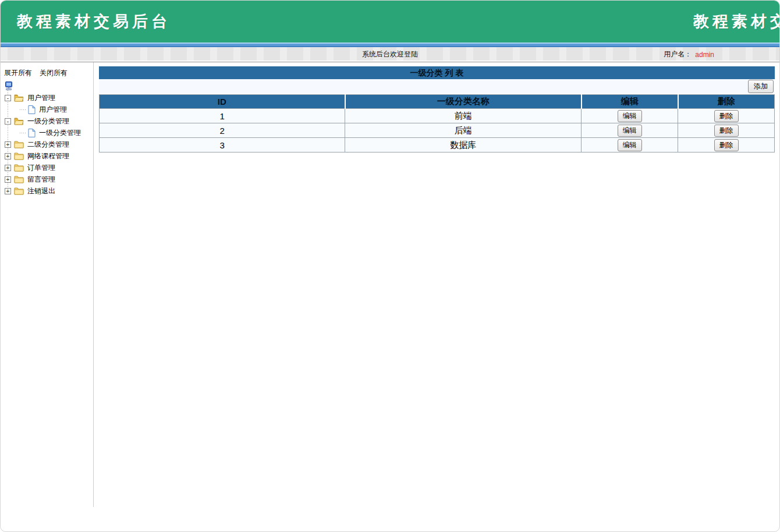  I want to click on username-value: admin, so click(704, 55).